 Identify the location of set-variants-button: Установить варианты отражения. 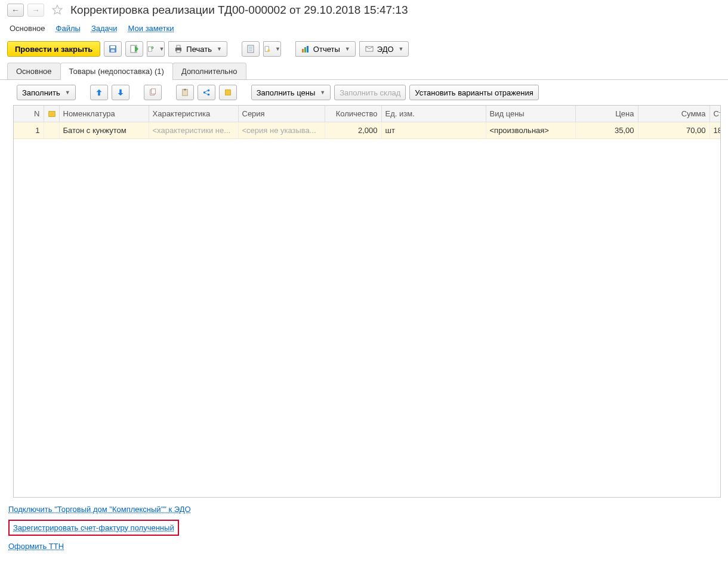
(474, 92).